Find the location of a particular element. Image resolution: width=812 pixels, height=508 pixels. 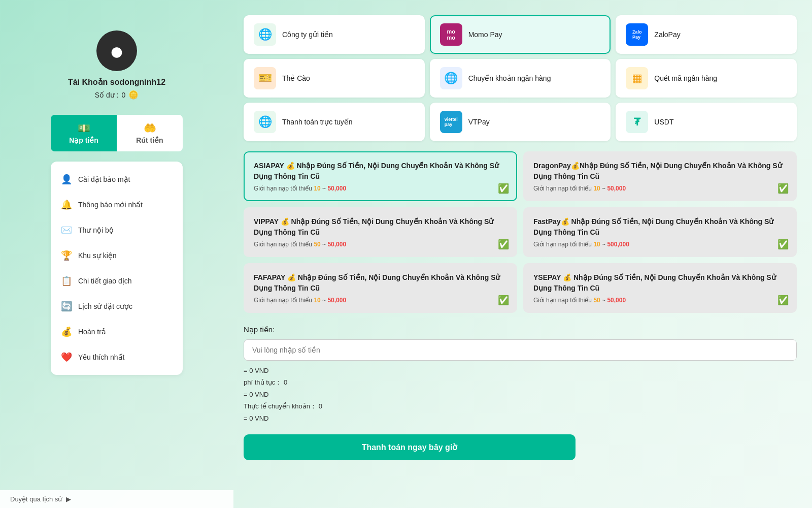

payment-card-zalopay: ZaloPay ZaloPay is located at coordinates (706, 35).